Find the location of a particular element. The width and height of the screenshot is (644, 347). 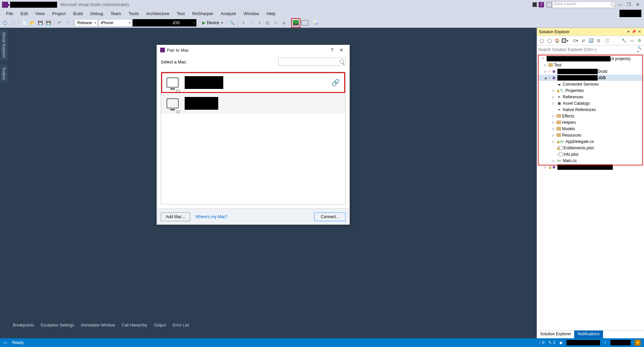

solution-search-input is located at coordinates (588, 50).